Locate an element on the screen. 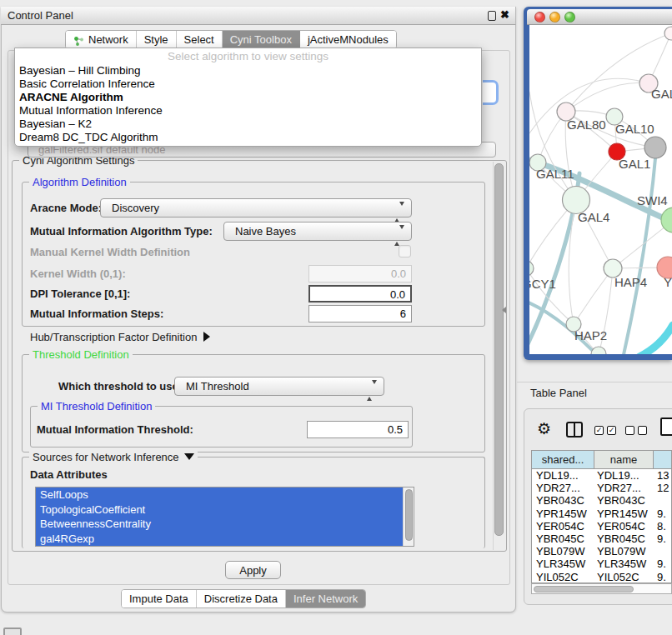  mac-minimize-icon is located at coordinates (555, 17).